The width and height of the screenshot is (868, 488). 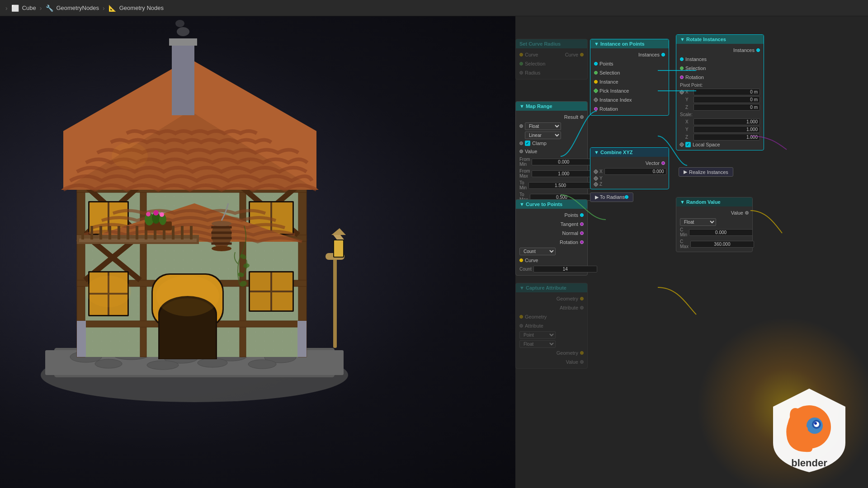 I want to click on clamp-checkbox: ✓, so click(x=528, y=143).